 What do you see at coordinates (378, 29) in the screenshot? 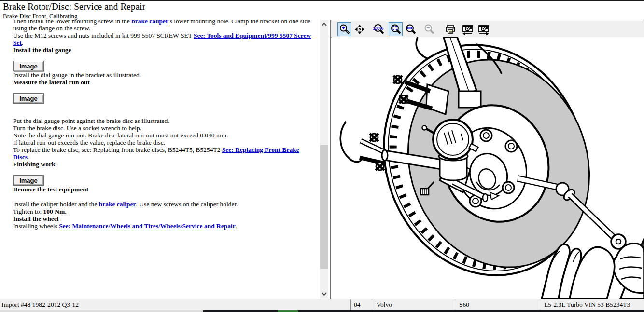
I see `zoom-100-icon: 100%` at bounding box center [378, 29].